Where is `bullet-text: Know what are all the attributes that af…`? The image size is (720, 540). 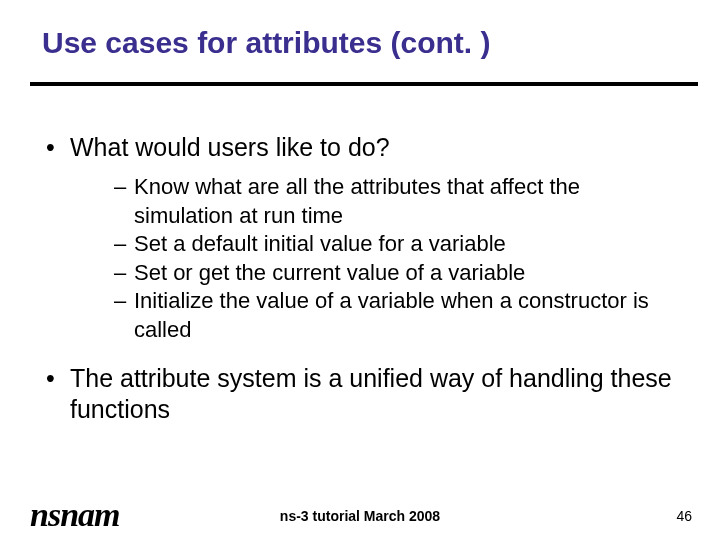 bullet-text: Know what are all the attributes that af… is located at coordinates (357, 201).